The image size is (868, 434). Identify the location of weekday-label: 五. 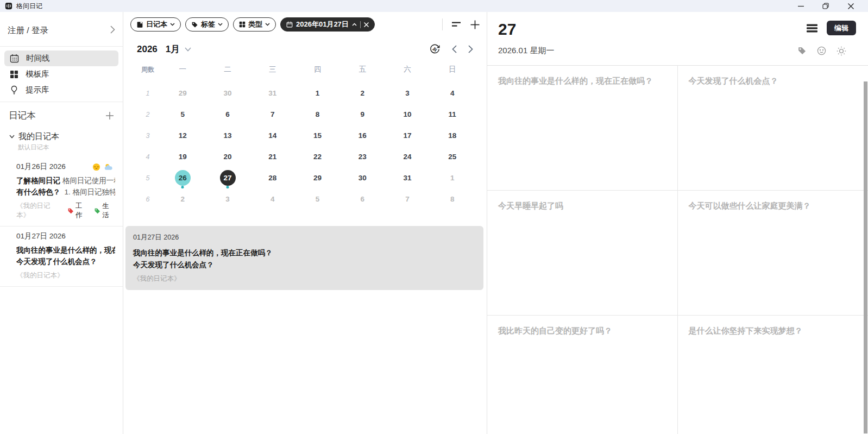
(363, 70).